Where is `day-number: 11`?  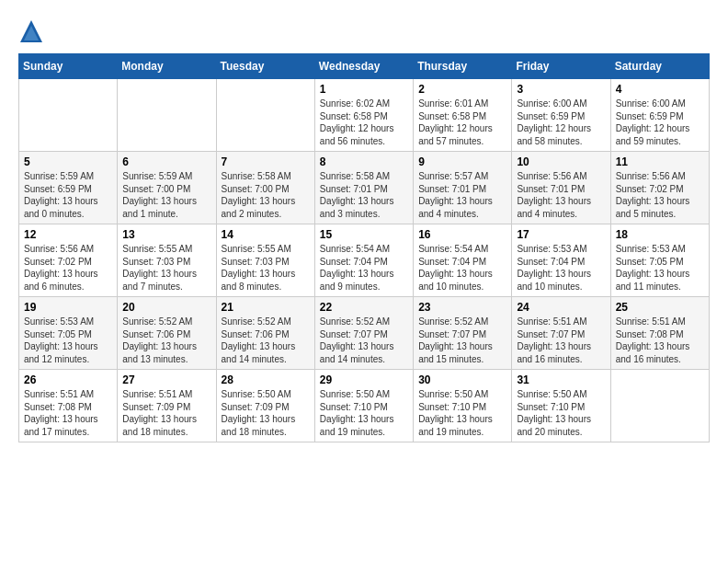 day-number: 11 is located at coordinates (660, 162).